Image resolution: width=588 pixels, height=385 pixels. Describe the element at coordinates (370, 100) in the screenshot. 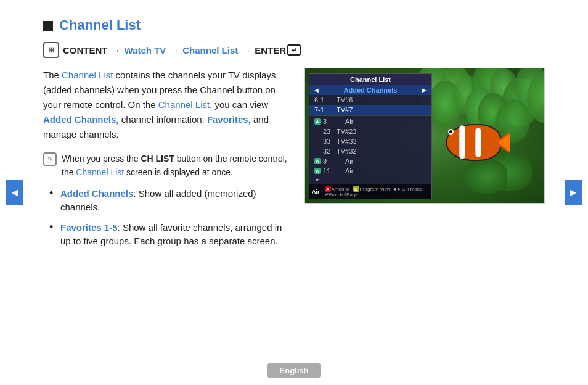

I see `cl-item: 6-1 TV#6` at that location.